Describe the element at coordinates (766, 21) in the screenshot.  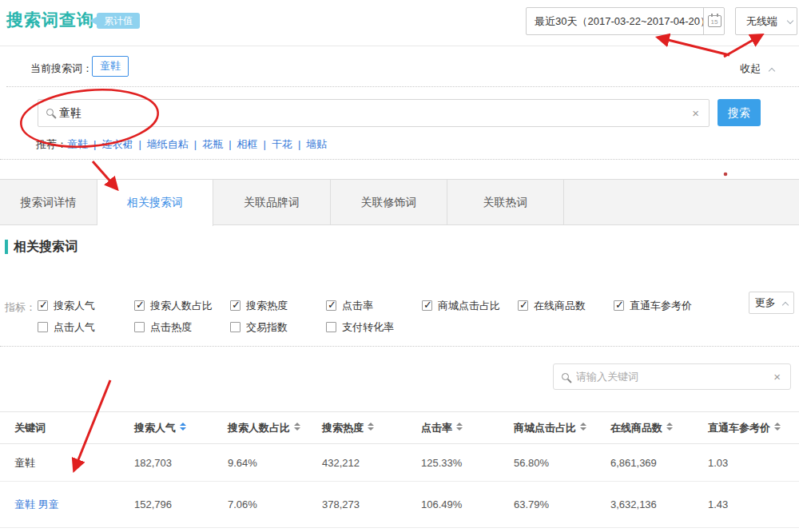
I see `terminal-dropdown: 无线端` at that location.